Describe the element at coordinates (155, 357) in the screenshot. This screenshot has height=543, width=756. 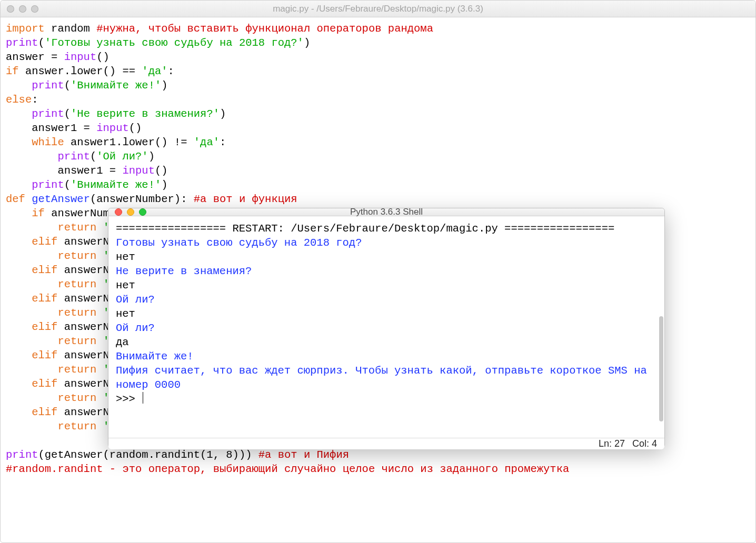
I see `shell-line: Внимайте же!` at that location.